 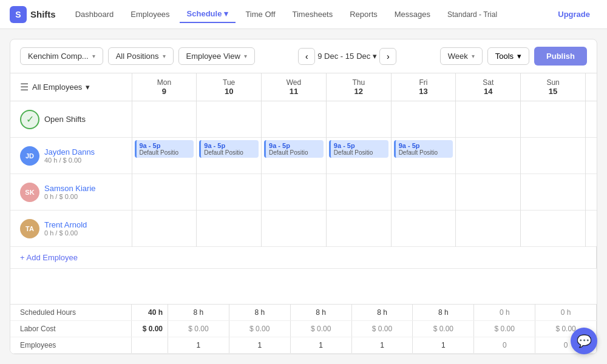 What do you see at coordinates (461, 56) in the screenshot?
I see `week-view-button: Week ▾` at bounding box center [461, 56].